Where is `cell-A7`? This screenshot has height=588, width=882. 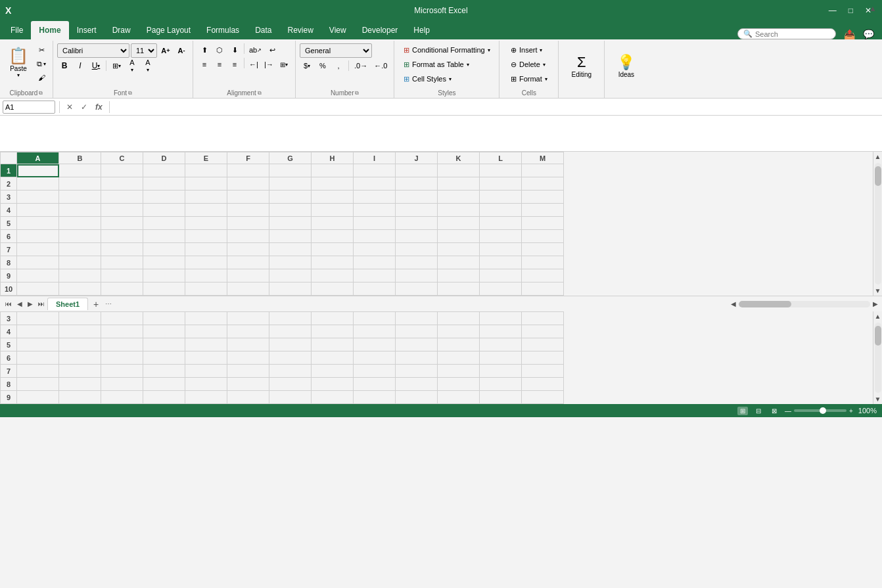
cell-A7 is located at coordinates (38, 250).